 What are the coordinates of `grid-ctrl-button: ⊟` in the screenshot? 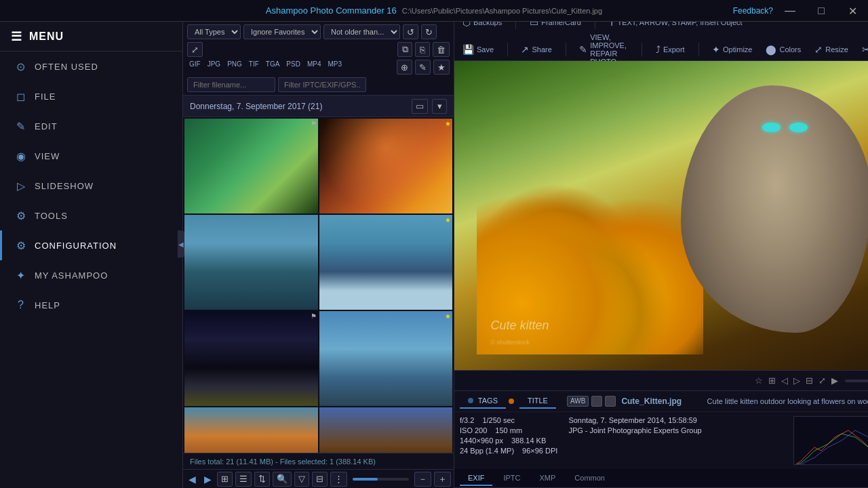 It's located at (810, 381).